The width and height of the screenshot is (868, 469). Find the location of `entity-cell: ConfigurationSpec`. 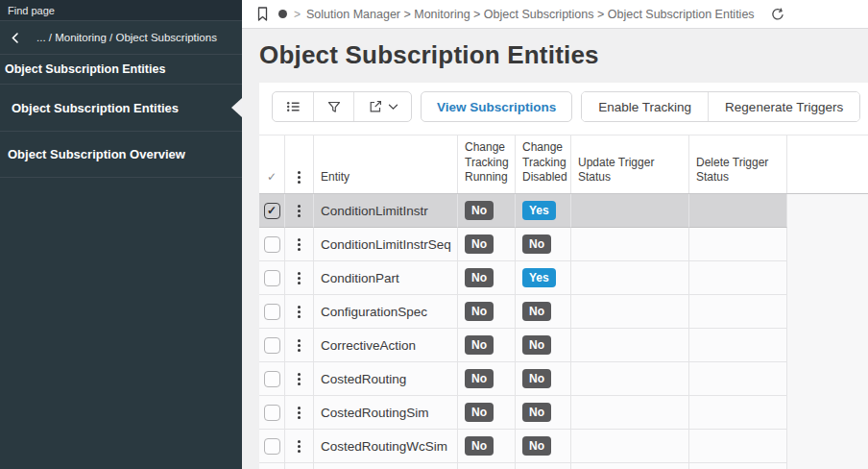

entity-cell: ConfigurationSpec is located at coordinates (386, 311).